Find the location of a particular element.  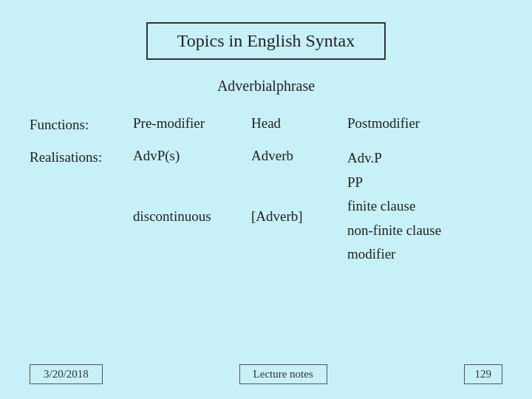

realisations-post1: Adv.P is located at coordinates (425, 158).